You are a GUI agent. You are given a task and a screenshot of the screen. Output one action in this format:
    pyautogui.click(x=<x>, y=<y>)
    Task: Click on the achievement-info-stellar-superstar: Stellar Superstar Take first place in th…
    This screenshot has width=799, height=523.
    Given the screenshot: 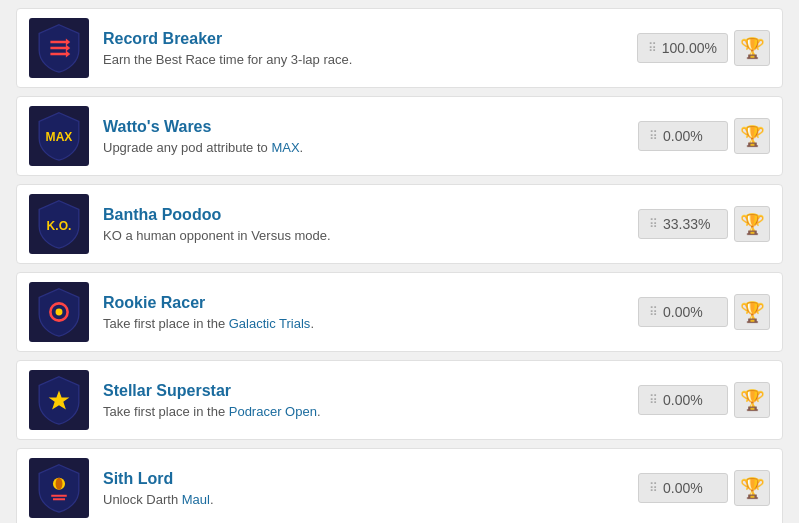 What is the action you would take?
    pyautogui.click(x=370, y=400)
    